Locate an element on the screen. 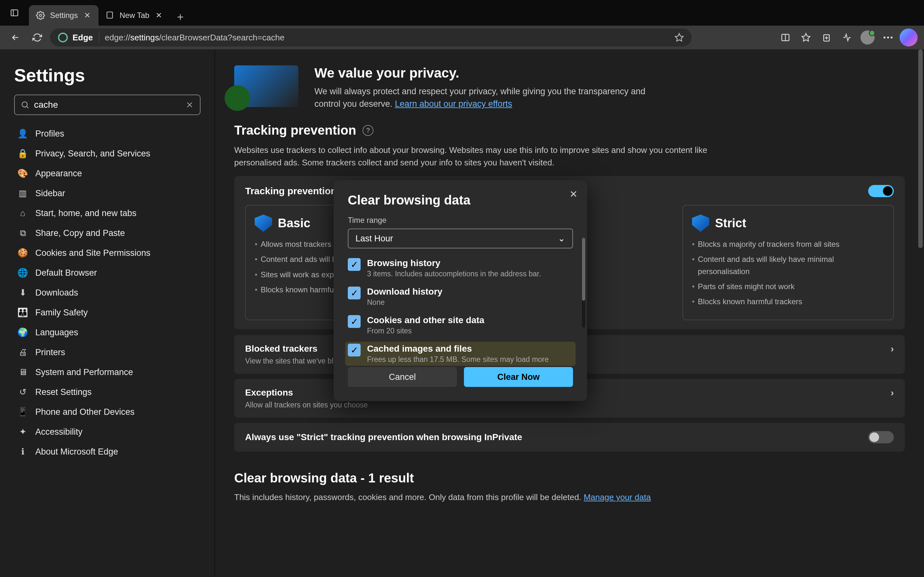 The image size is (924, 577). sidebar-item: 🔒Privacy, Search, and Services is located at coordinates (107, 153).